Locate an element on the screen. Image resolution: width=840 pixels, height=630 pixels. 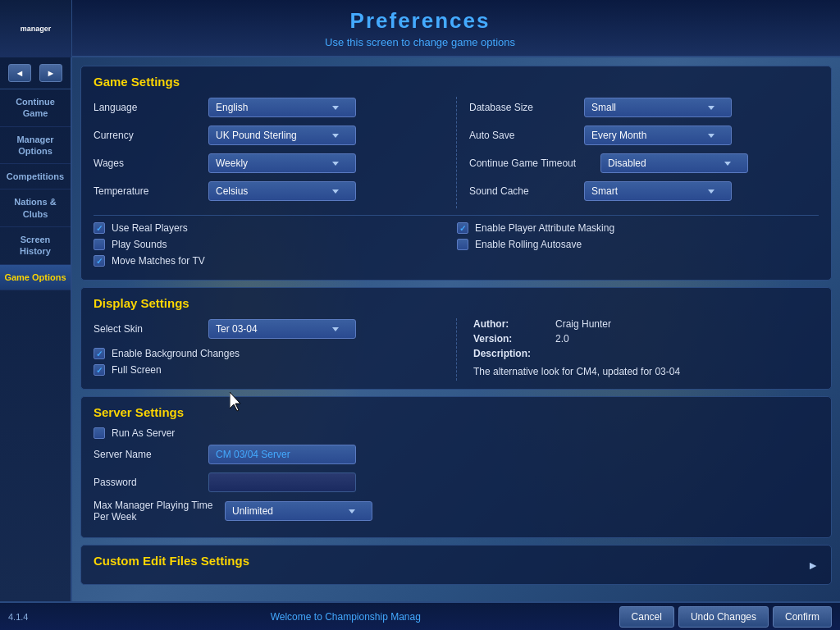
display-checkboxes: Enable Background Changes Full Screen is located at coordinates (275, 362).